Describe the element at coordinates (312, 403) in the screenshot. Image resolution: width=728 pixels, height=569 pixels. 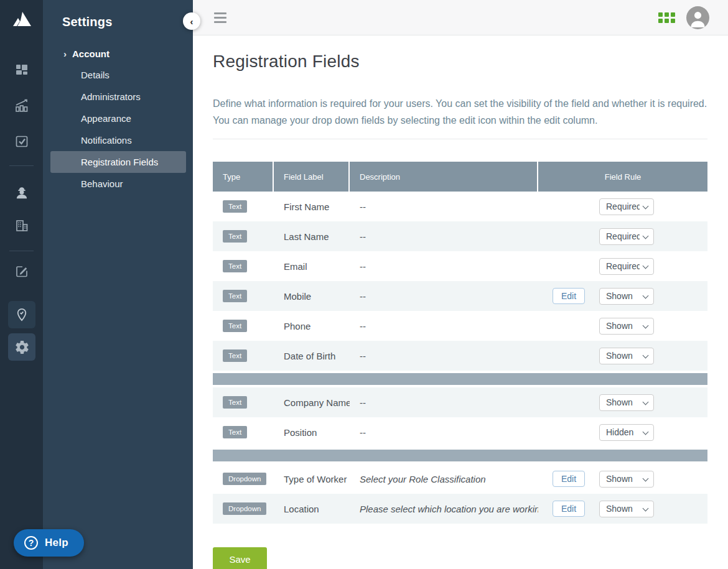
I see `field-label: Company Name` at that location.